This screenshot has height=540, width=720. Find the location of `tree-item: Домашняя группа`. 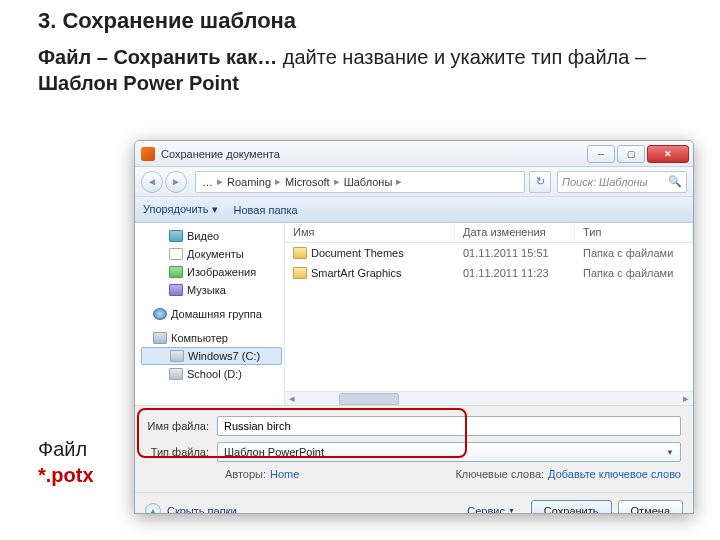

tree-item: Домашняя группа is located at coordinates (212, 314).